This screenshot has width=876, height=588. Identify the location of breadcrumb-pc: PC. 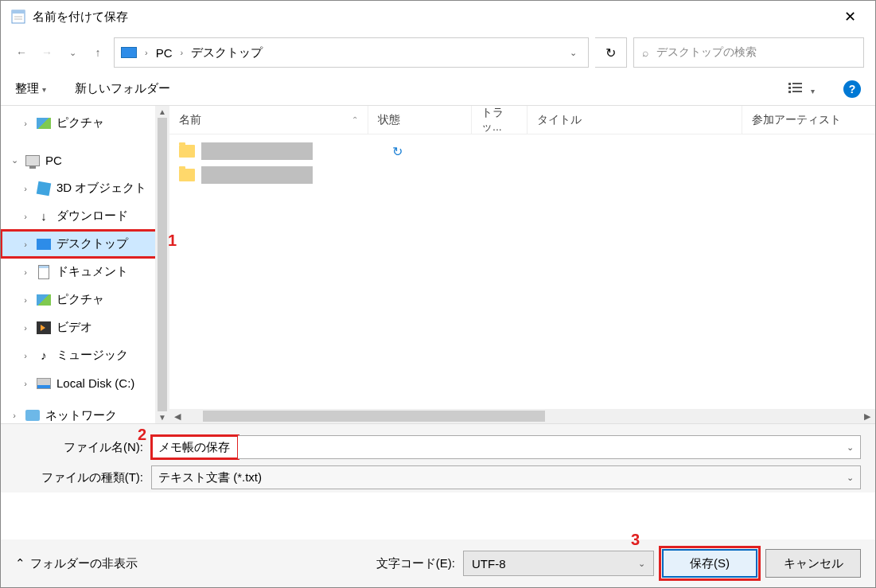
(164, 53).